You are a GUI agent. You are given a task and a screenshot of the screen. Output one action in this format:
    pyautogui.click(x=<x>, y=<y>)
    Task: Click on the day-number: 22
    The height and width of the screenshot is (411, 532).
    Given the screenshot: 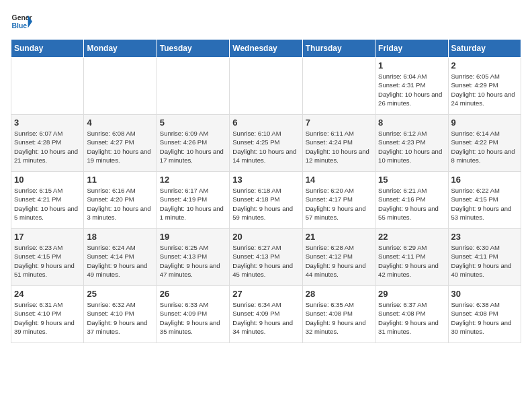 What is the action you would take?
    pyautogui.click(x=411, y=236)
    